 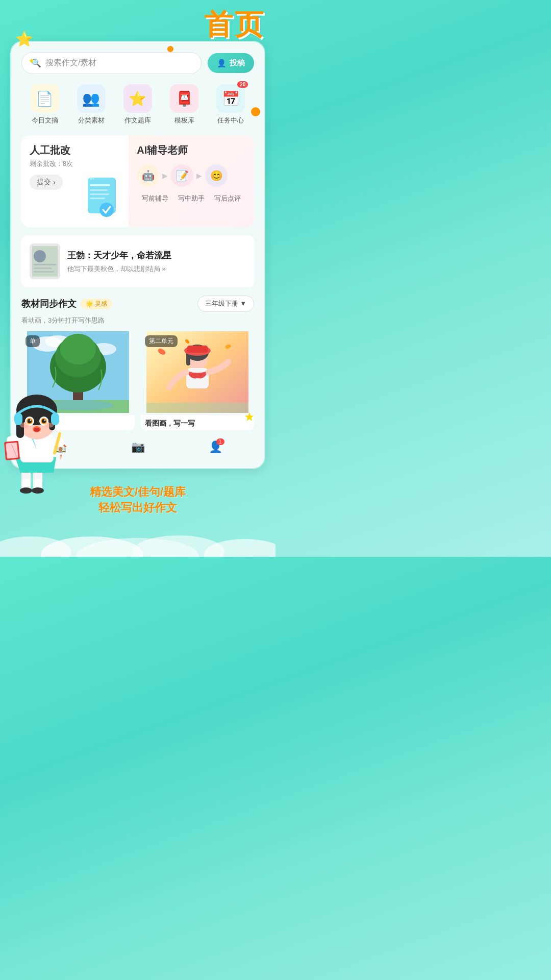 I want to click on article-thumb-svg, so click(x=45, y=261).